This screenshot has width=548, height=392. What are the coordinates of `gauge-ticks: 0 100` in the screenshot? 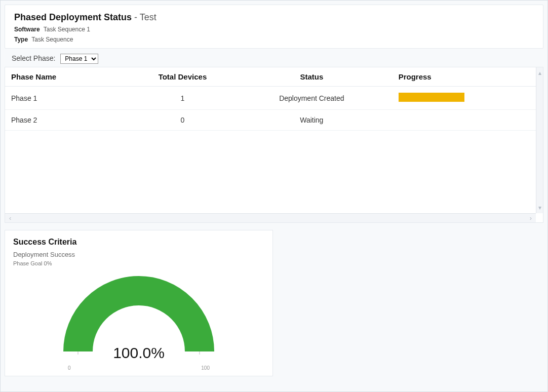 It's located at (139, 368).